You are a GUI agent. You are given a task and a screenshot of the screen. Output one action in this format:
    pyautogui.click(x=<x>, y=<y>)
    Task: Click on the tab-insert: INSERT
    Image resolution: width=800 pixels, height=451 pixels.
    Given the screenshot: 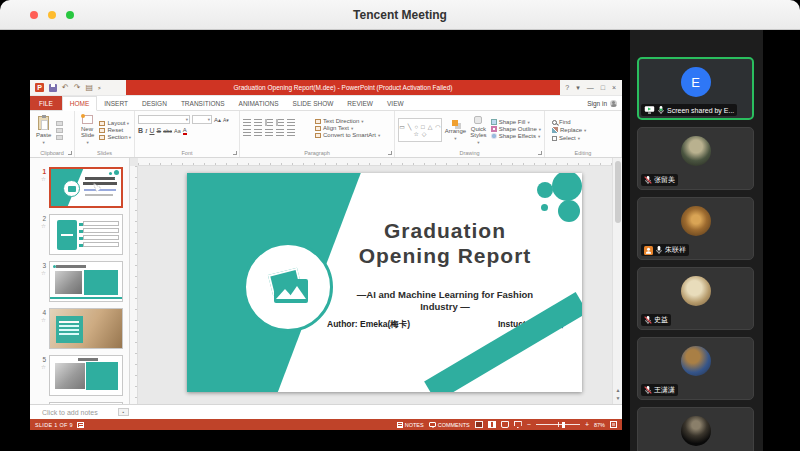 What is the action you would take?
    pyautogui.click(x=116, y=103)
    